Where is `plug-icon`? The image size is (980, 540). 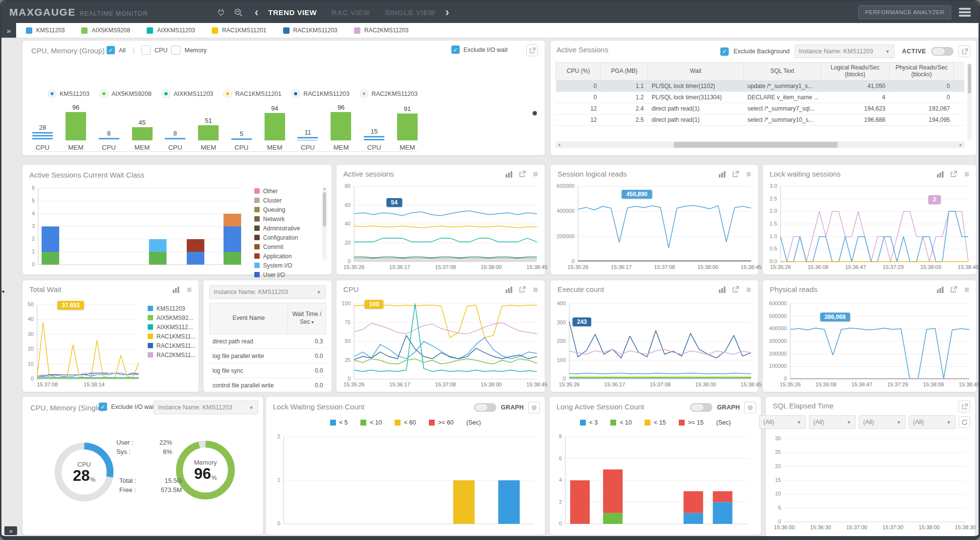
plug-icon is located at coordinates (221, 12).